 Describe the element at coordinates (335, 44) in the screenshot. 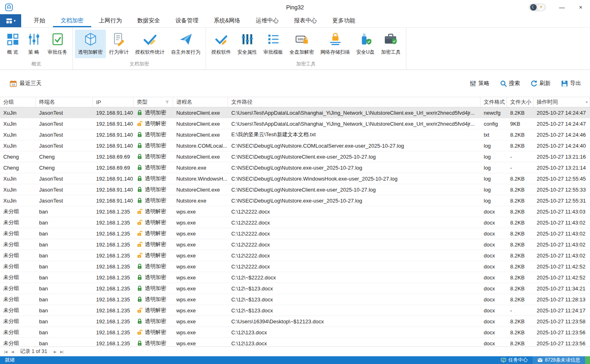

I see `ribbon-item-network-storage-scan: 网络存储扫描` at that location.